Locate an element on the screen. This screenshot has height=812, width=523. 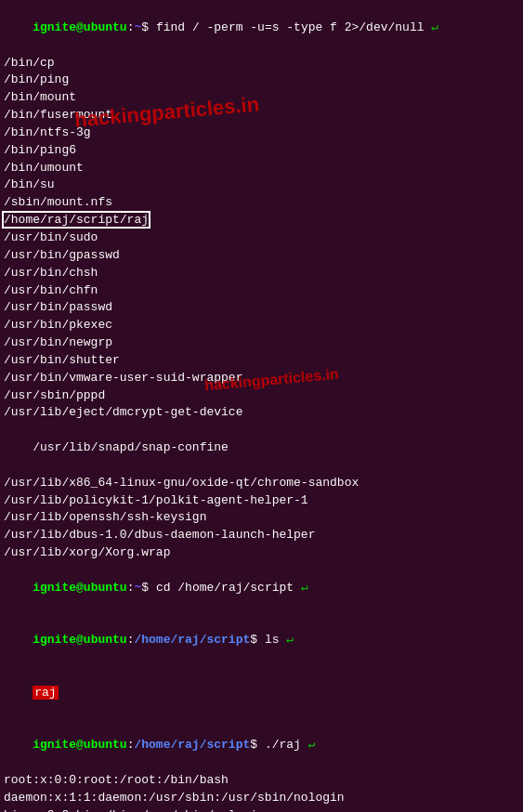
output-line-passwd: /usr/bin/passwd is located at coordinates (262, 308).